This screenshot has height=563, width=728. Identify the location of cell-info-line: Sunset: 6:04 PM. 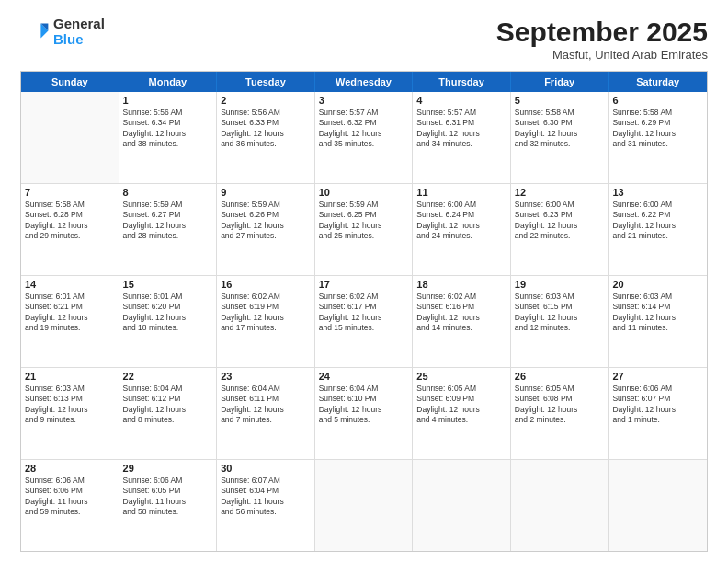
(266, 491).